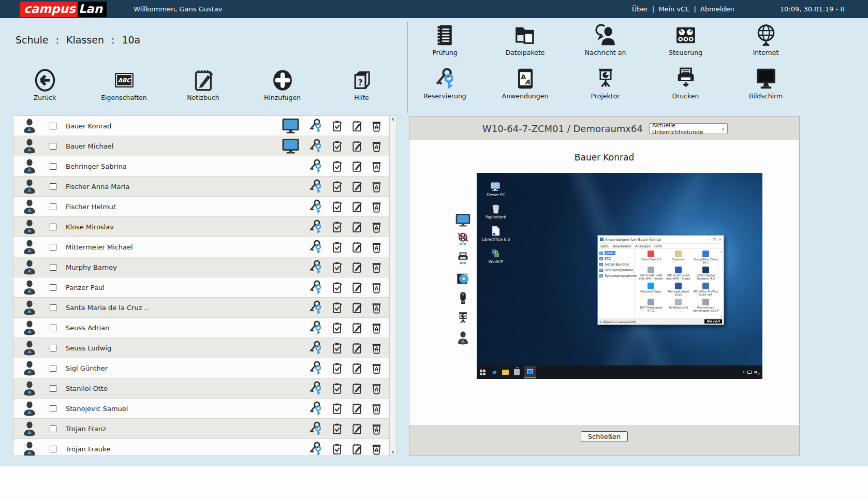 The height and width of the screenshot is (499, 868). Describe the element at coordinates (201, 247) in the screenshot. I see `student-row: Mittermeier Michael` at that location.